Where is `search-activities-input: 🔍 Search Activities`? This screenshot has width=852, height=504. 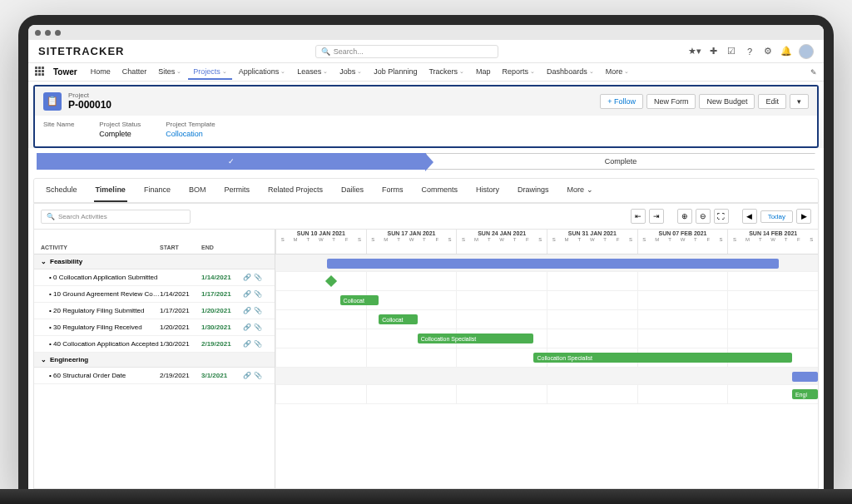 search-activities-input: 🔍 Search Activities is located at coordinates (116, 216).